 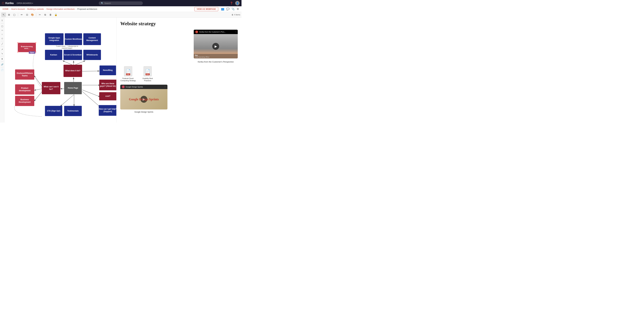 I want to click on business-dev-box: Business Development, so click(x=24, y=101).